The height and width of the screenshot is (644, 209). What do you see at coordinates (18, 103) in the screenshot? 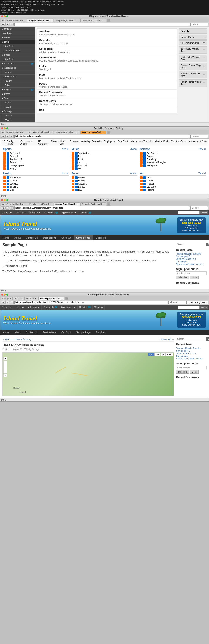
I see `sidebar-item-import: Import` at bounding box center [18, 103].